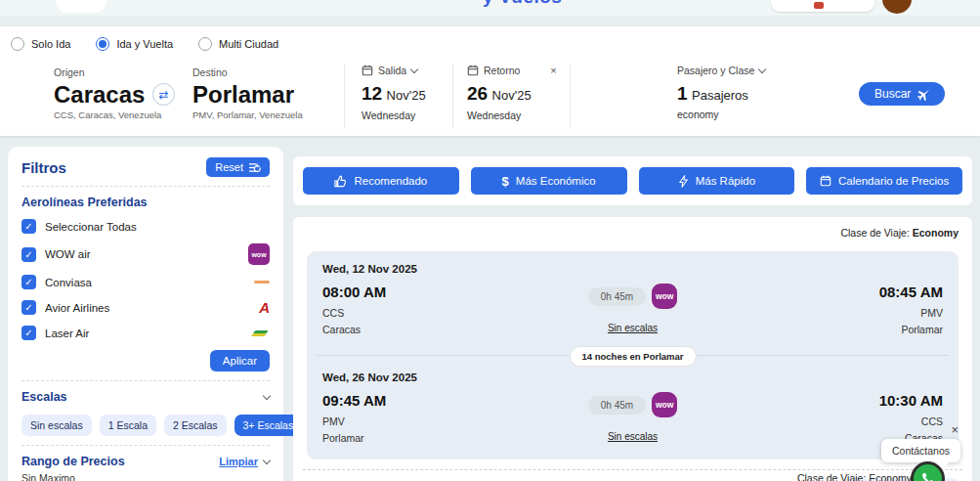 Image resolution: width=980 pixels, height=481 pixels. What do you see at coordinates (424, 313) in the screenshot?
I see `departure-code: CCS` at bounding box center [424, 313].